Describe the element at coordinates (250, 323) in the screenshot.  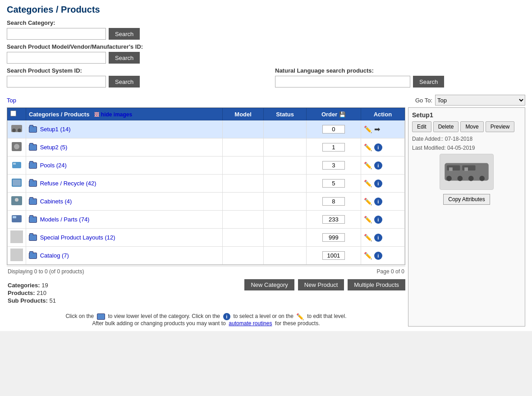
I see `automate-routines-link: automate routines` at that location.